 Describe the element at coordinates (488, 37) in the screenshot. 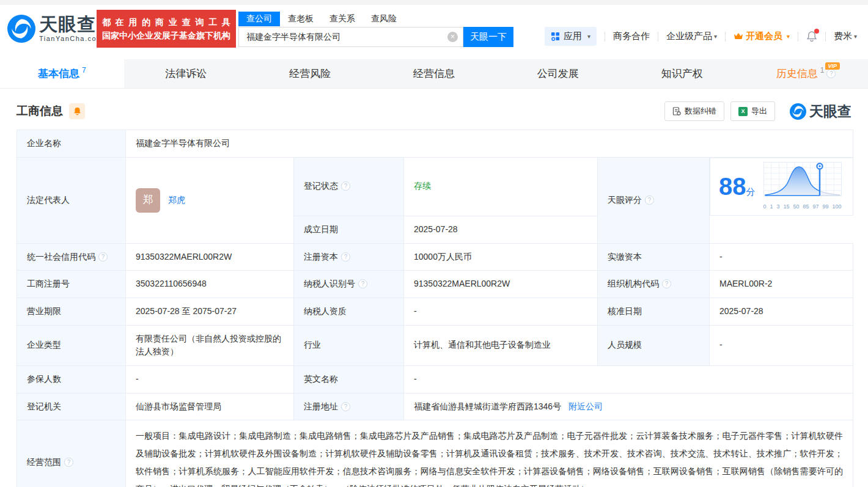

I see `search-button: 天眼一下` at that location.